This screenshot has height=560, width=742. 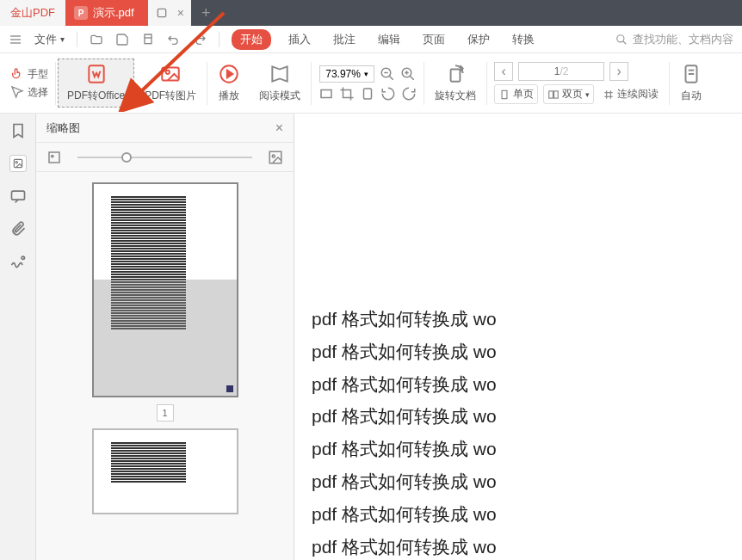 What do you see at coordinates (371, 40) in the screenshot?
I see `menu-bar: 文件 ▾ 开始 插入 批注 编辑 页面 保护 转换 查找功能、文档内容` at bounding box center [371, 40].